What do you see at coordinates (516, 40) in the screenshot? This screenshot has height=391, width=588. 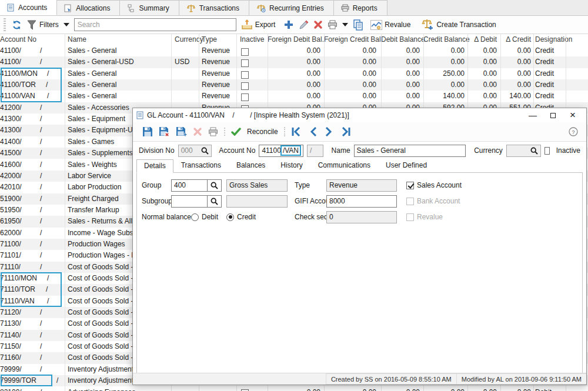 I see `col-delta-credit: Δ Credit` at bounding box center [516, 40].